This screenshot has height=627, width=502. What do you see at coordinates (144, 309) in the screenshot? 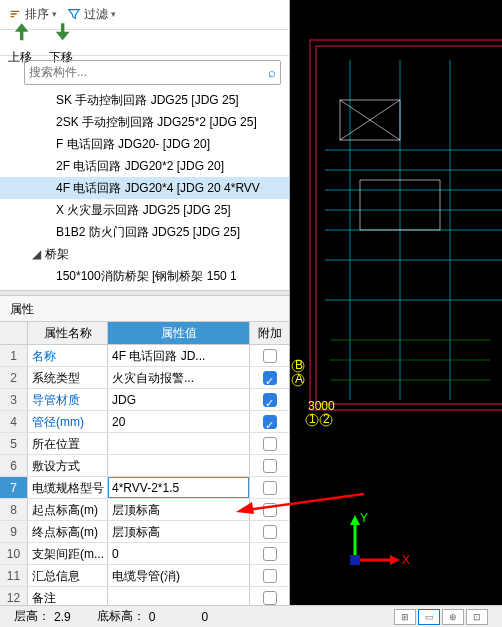
I see `properties-title: 属性` at bounding box center [144, 309].